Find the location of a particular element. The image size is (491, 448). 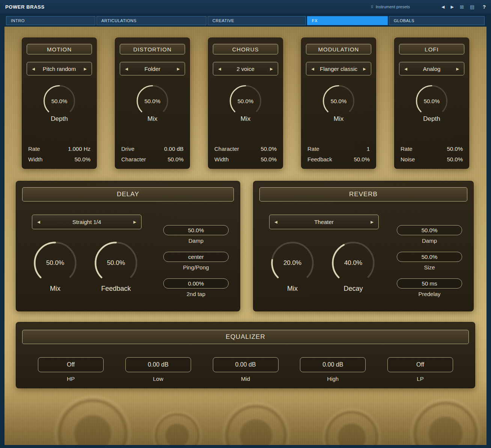

window-icon: ⊠ is located at coordinates (462, 7).